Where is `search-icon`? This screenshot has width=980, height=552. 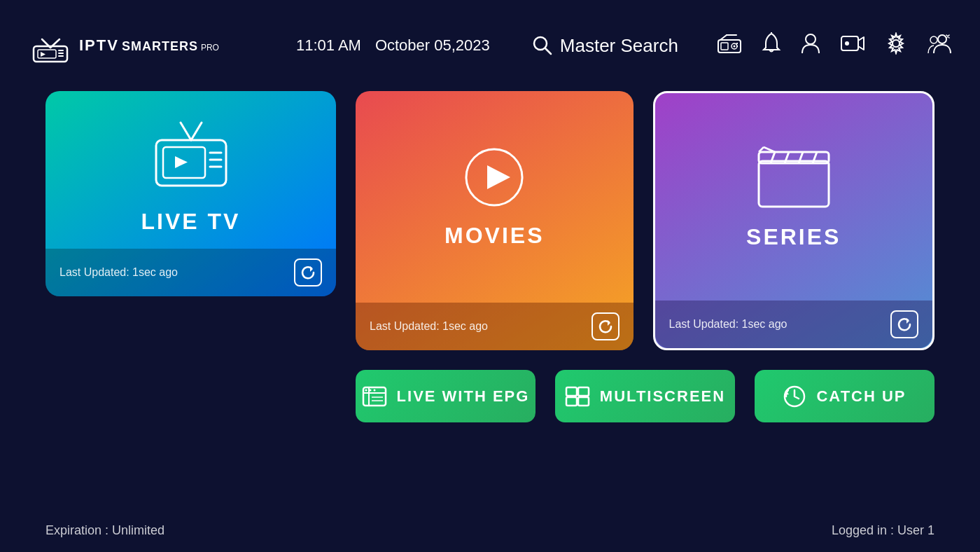 search-icon is located at coordinates (542, 46).